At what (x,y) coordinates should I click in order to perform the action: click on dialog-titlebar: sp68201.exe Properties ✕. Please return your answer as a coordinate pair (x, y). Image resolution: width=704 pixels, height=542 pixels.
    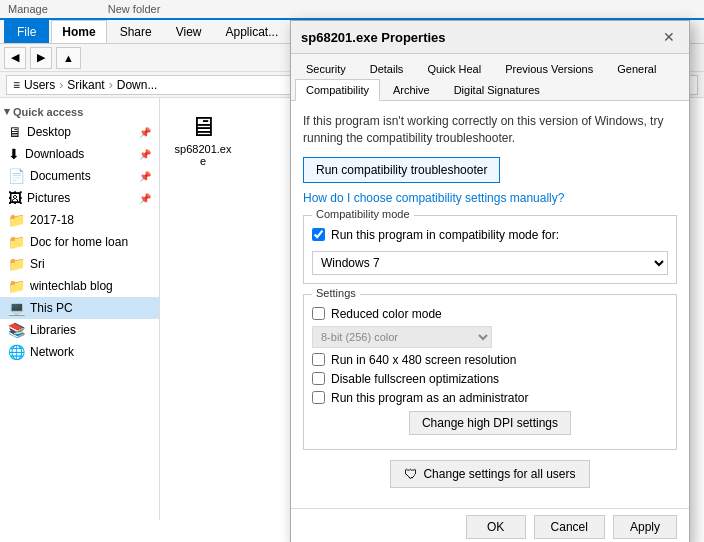
    Looking at the image, I should click on (490, 38).